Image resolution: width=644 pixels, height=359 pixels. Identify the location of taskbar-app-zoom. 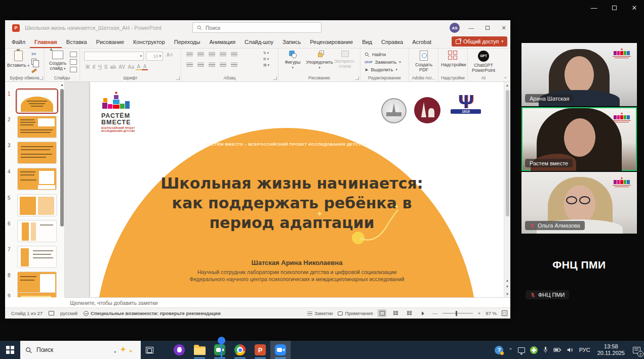
(280, 350).